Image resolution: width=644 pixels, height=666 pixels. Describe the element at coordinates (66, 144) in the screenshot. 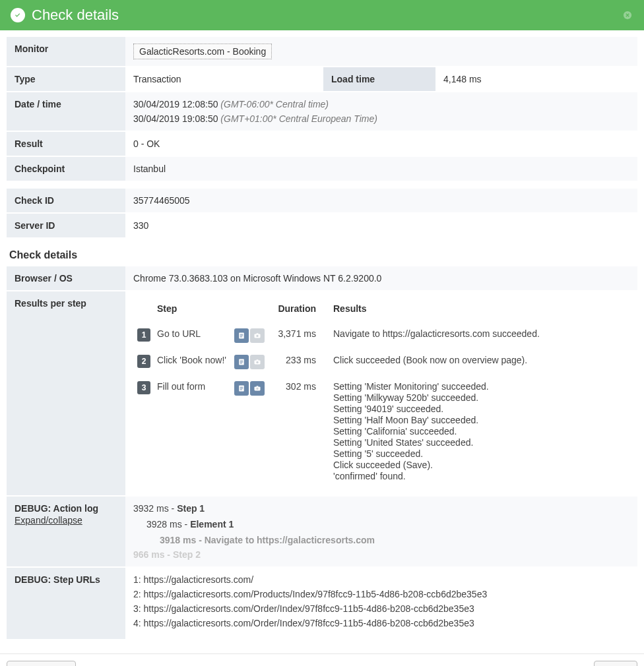

I see `label-result: Result` at that location.